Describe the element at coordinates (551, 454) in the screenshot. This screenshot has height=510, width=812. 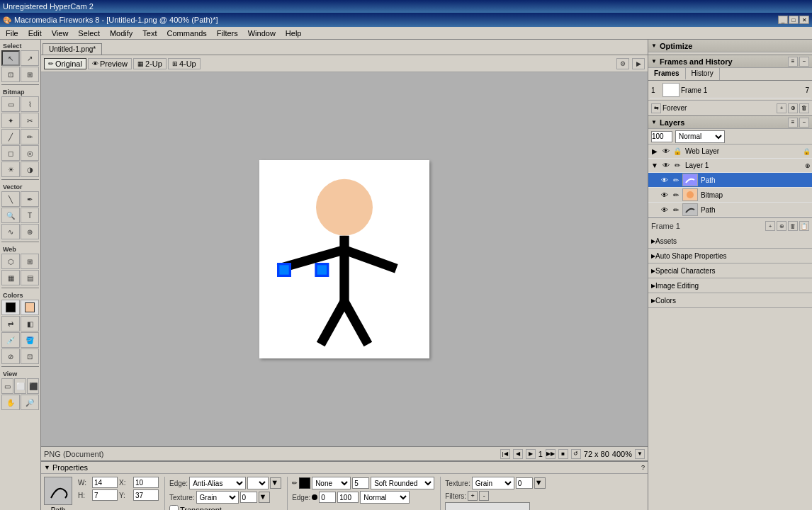
I see `nav-play: ▶▶` at that location.